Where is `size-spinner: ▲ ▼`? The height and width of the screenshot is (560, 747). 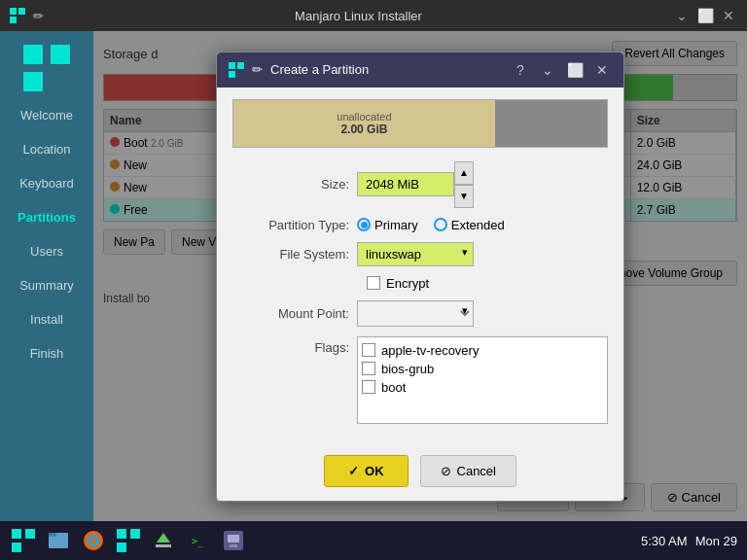
size-spinner: ▲ ▼ is located at coordinates (415, 185).